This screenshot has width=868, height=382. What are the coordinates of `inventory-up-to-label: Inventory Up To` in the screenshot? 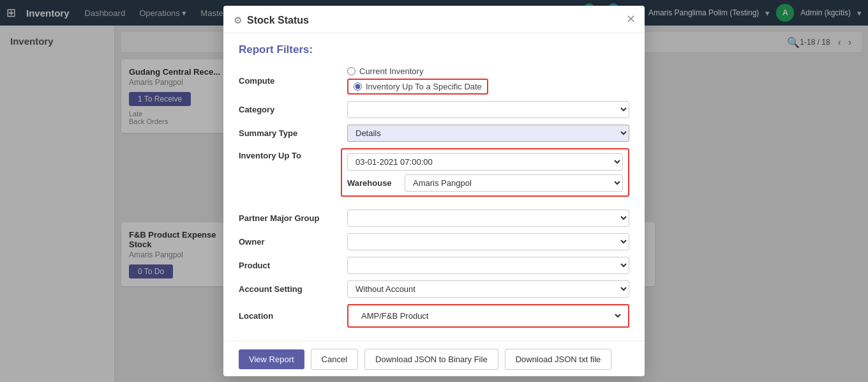 It's located at (290, 155).